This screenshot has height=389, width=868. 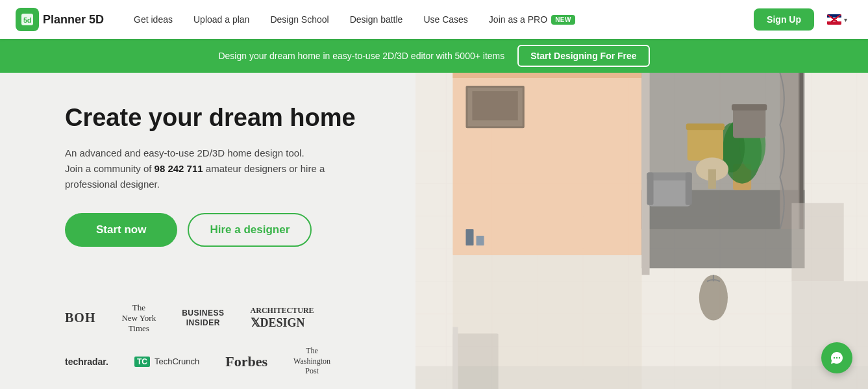 I want to click on wapo-logo: TheWashingtonPost, so click(x=312, y=361).